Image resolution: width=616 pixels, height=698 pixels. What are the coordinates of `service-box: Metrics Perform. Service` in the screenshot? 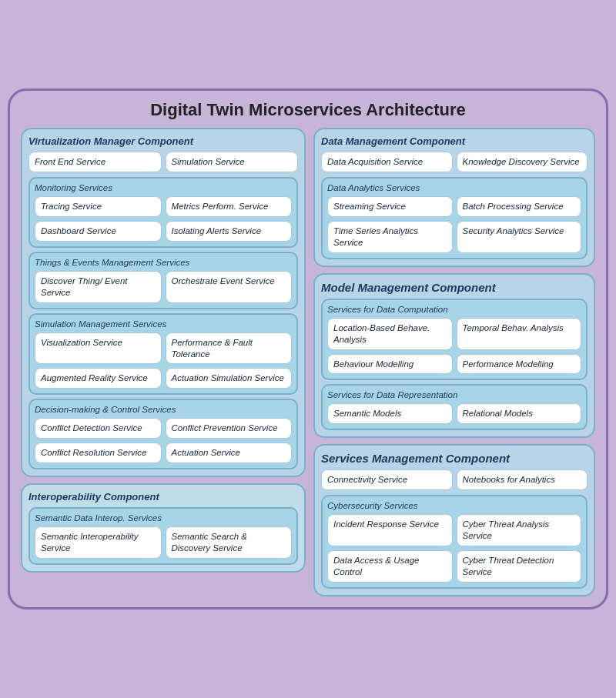 It's located at (229, 206).